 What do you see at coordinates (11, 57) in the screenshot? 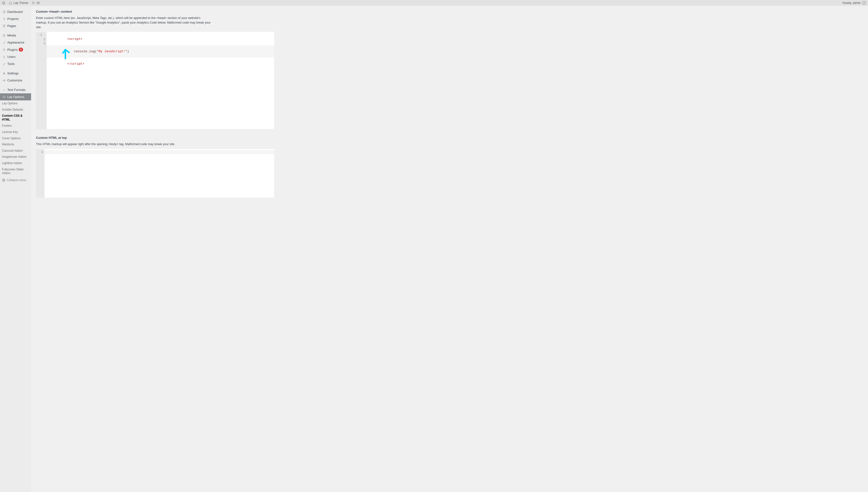
I see `sidebar-item-label: Users` at bounding box center [11, 57].